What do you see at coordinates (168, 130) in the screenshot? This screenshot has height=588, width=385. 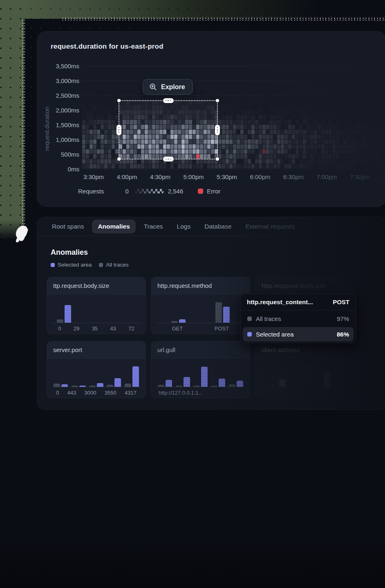 I see `time-range-selection` at bounding box center [168, 130].